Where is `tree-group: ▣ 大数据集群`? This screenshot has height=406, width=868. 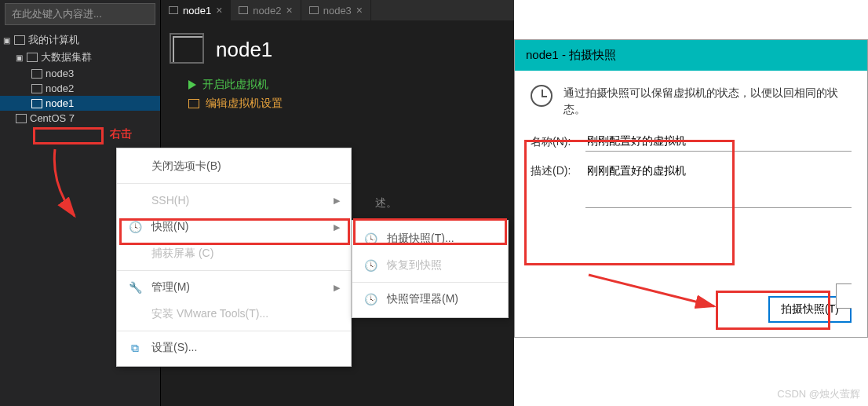 tree-group: ▣ 大数据集群 is located at coordinates (80, 57).